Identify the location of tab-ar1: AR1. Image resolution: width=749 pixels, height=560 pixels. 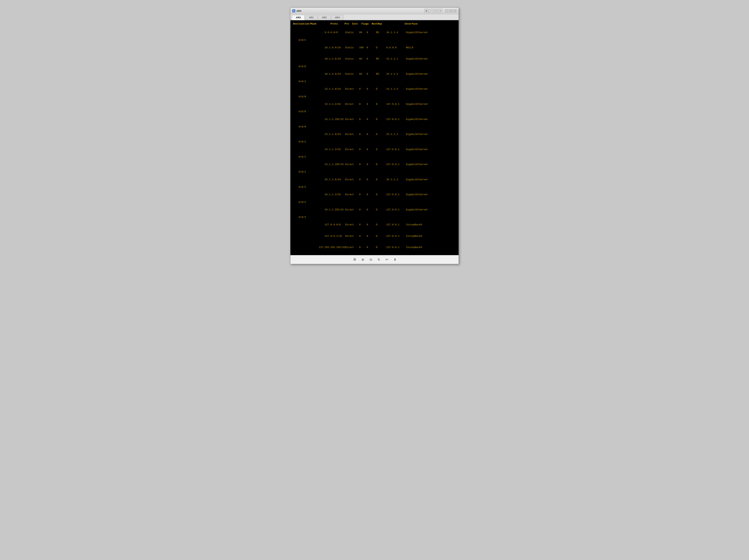
(312, 18).